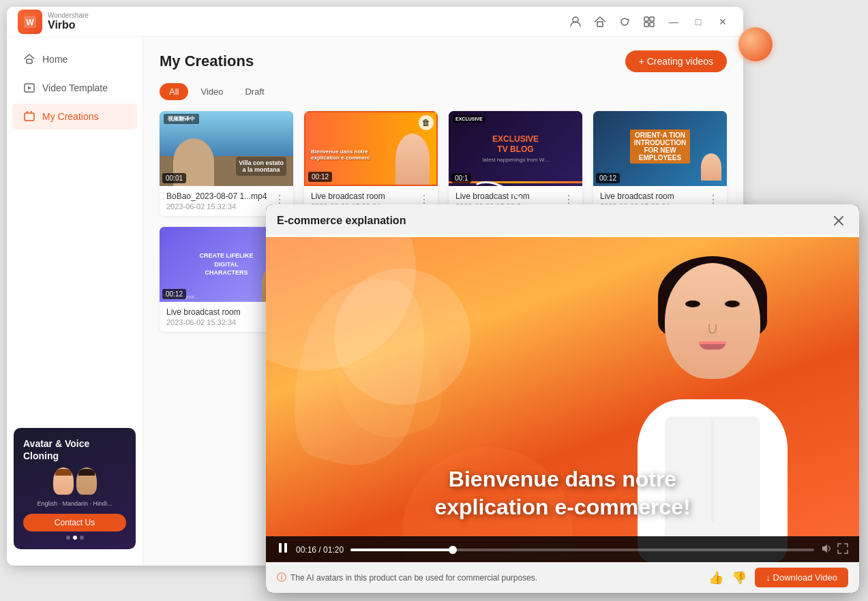 The width and height of the screenshot is (868, 601). Describe the element at coordinates (375, 22) in the screenshot. I see `title-bar: W Wondershare Virbo` at that location.